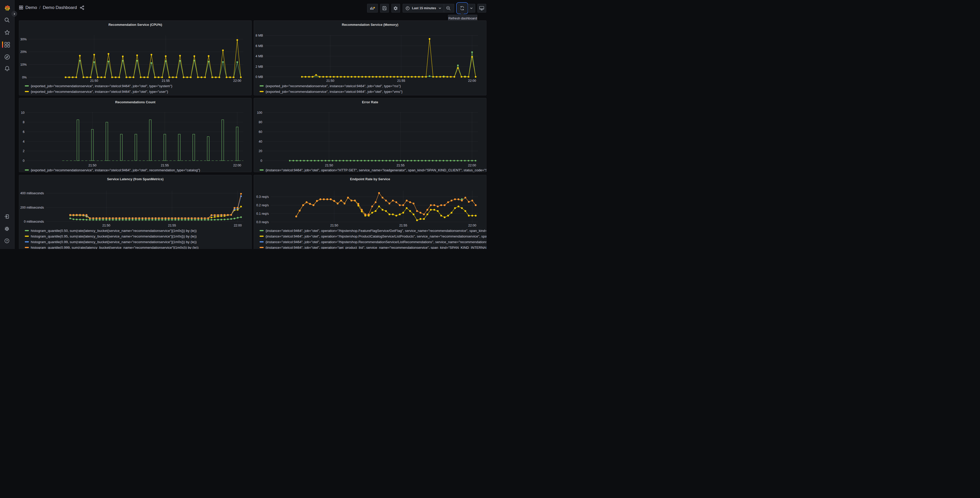  I want to click on svg-text:histogram_quantile(0.50, sum(r: histogram_quantile(0.50, sum(rate(latenc…, so click(114, 231).